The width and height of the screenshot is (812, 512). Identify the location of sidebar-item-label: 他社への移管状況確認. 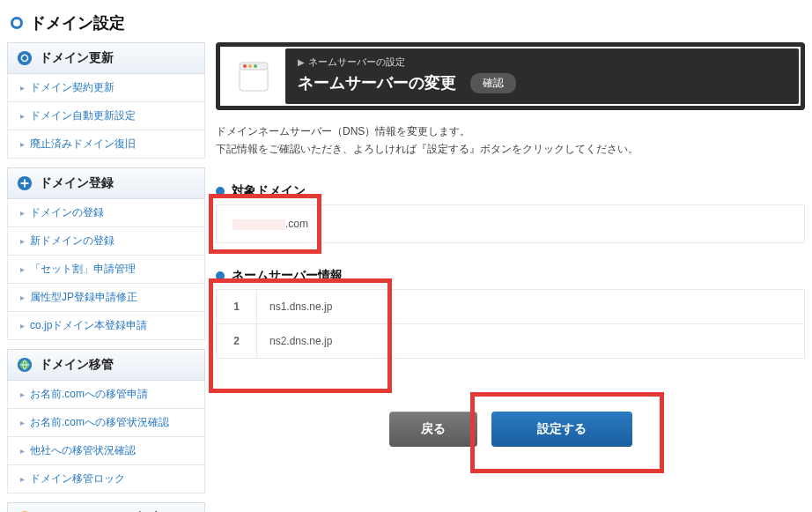
(83, 451).